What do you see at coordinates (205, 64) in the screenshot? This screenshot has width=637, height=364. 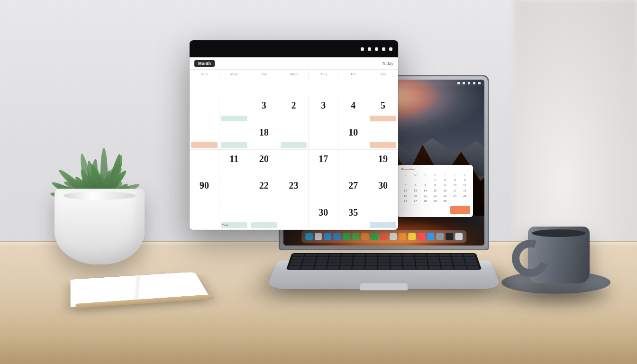 I see `view-switch-month: Month` at bounding box center [205, 64].